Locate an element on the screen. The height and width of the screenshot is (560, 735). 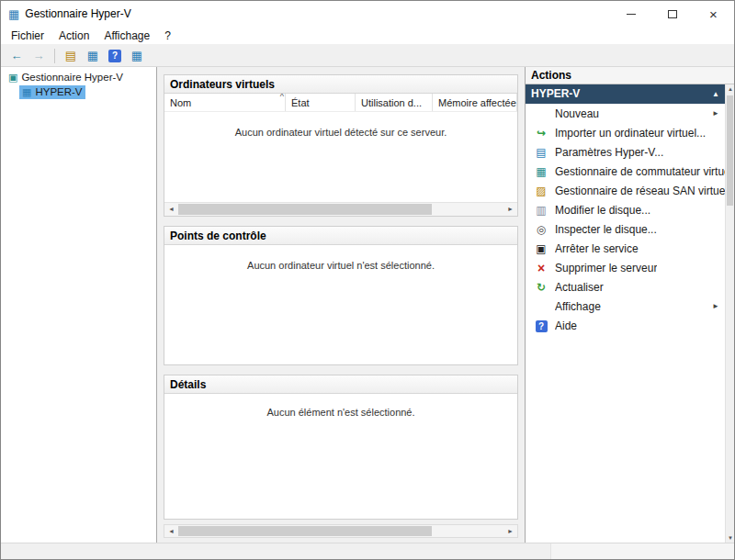
actions-scroll-thumb is located at coordinates (729, 151).